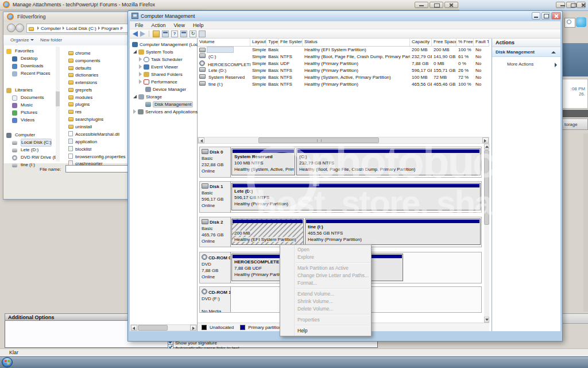 This screenshot has height=368, width=588. What do you see at coordinates (142, 34) in the screenshot?
I see `forward-icon` at bounding box center [142, 34].